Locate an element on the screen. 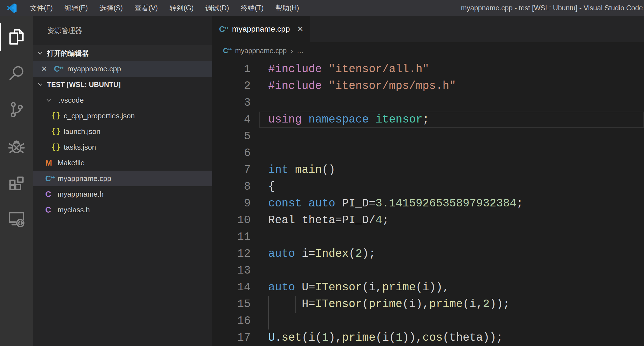 The height and width of the screenshot is (346, 644). line-number: 4 is located at coordinates (231, 120).